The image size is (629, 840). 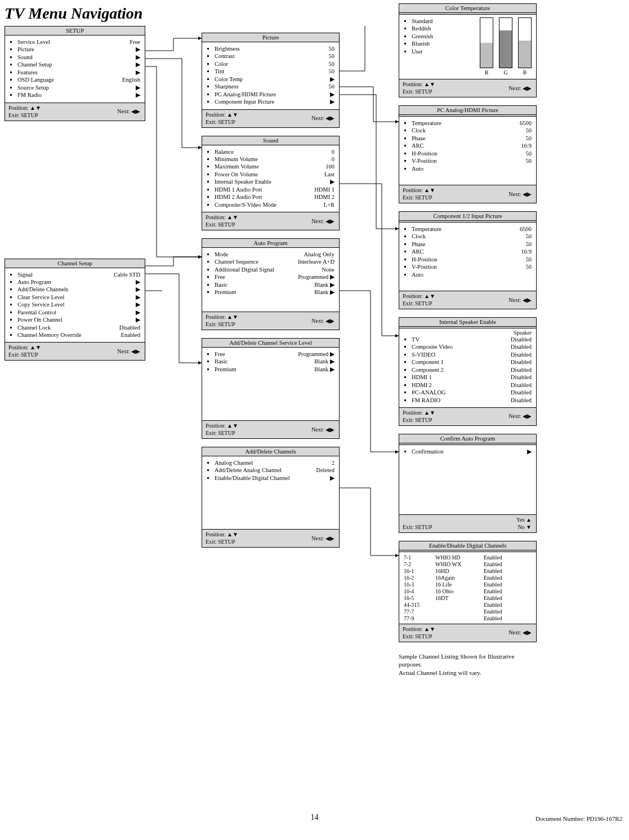 I want to click on menu-item: HDMI 2, so click(x=422, y=385).